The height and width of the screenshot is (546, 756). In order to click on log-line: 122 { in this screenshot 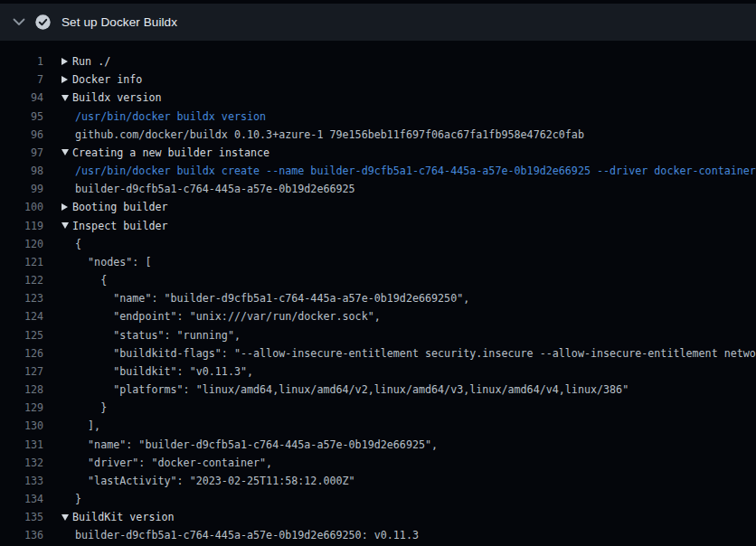, I will do `click(378, 280)`.